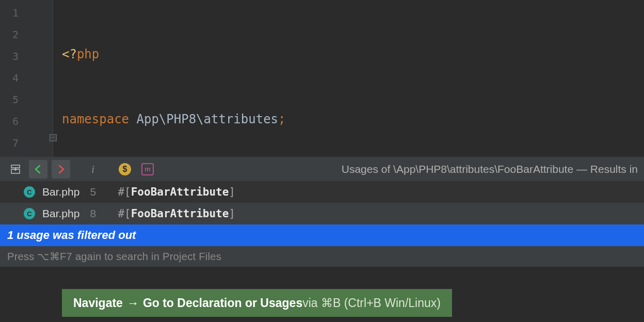 The image size is (644, 322). What do you see at coordinates (38, 169) in the screenshot?
I see `prev-occurrence-icon` at bounding box center [38, 169].